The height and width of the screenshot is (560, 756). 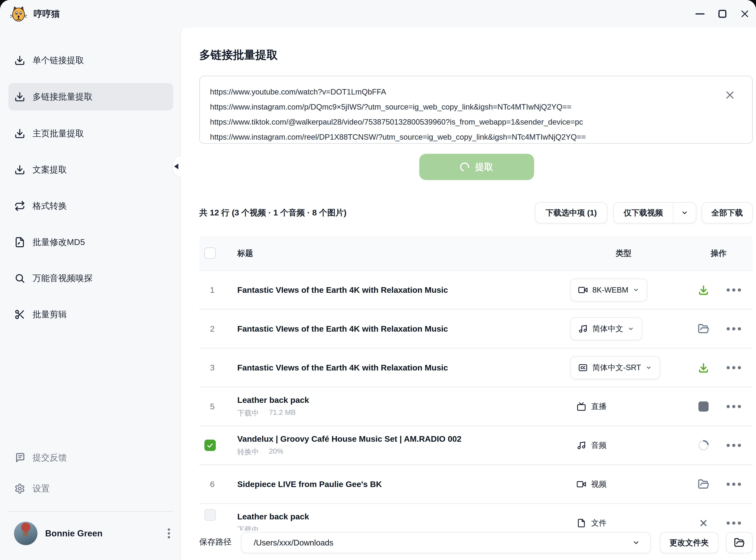 I want to click on open-save-folder-button, so click(x=739, y=542).